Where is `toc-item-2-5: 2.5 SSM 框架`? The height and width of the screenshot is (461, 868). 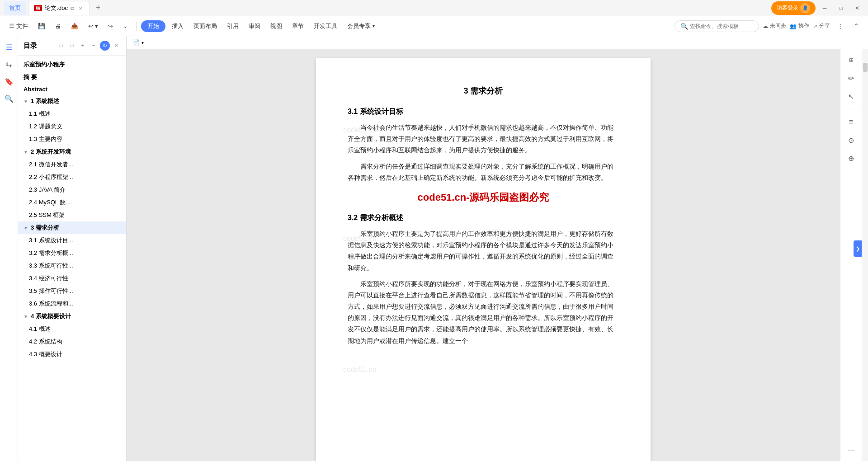 toc-item-2-5: 2.5 SSM 框架 is located at coordinates (72, 215).